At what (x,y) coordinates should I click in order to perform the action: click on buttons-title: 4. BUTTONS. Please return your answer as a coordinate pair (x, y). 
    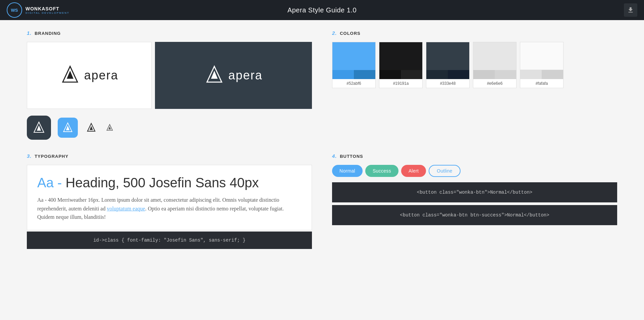
    Looking at the image, I should click on (475, 156).